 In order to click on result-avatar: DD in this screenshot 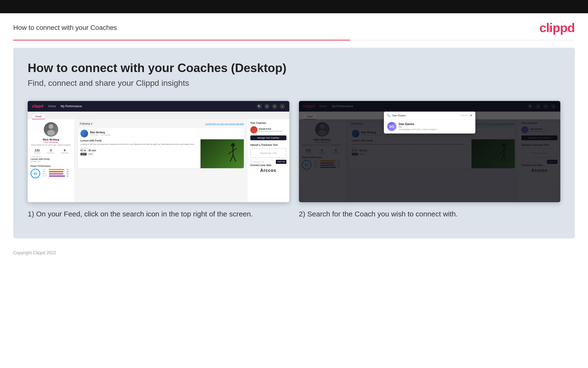, I will do `click(392, 127)`.